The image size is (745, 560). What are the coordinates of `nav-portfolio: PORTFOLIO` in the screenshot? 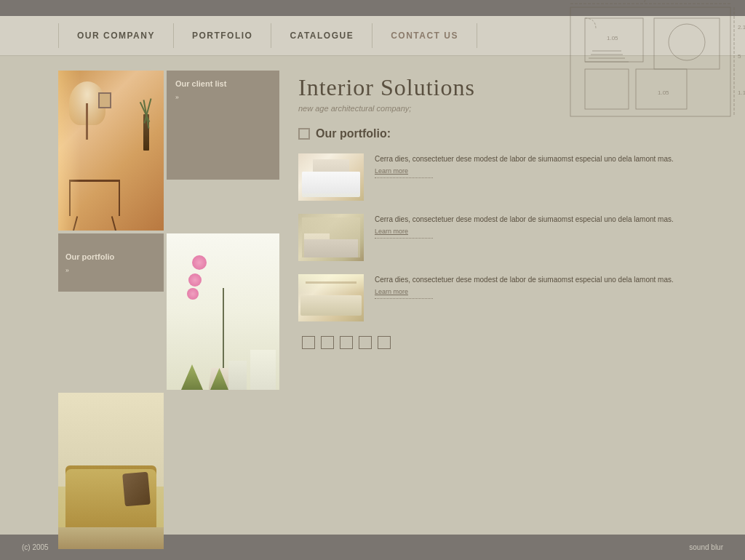 It's located at (223, 36).